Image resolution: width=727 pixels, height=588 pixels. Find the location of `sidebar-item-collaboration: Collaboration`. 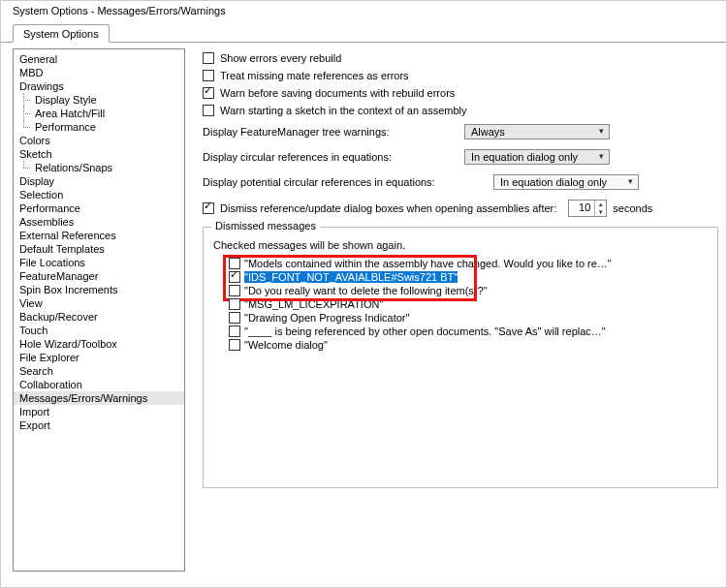

sidebar-item-collaboration: Collaboration is located at coordinates (99, 385).